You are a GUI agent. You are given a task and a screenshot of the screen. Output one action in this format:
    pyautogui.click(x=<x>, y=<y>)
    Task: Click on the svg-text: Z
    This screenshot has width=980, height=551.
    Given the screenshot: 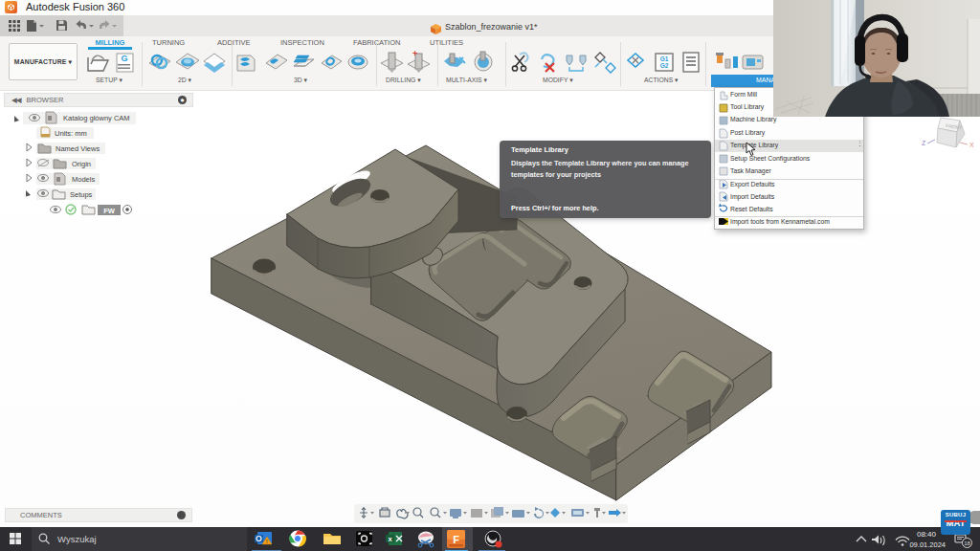 What is the action you would take?
    pyautogui.click(x=924, y=143)
    